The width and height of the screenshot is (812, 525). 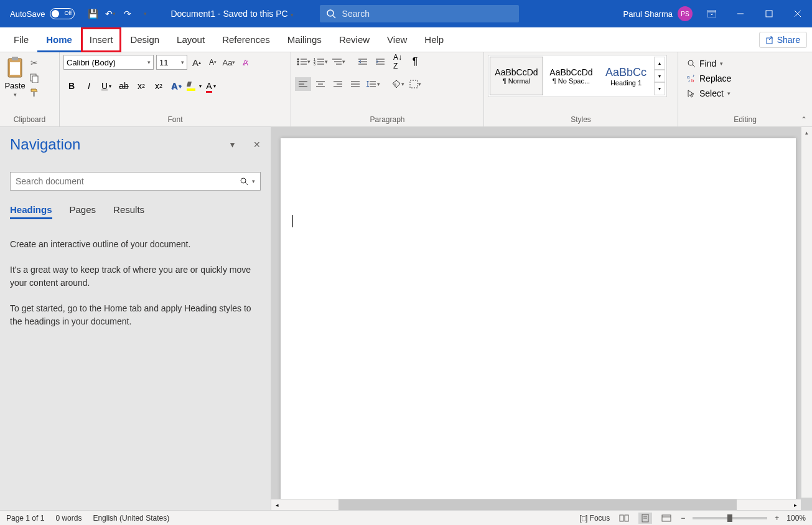 What do you see at coordinates (338, 62) in the screenshot?
I see `multilevel-list-icon: ▾` at bounding box center [338, 62].